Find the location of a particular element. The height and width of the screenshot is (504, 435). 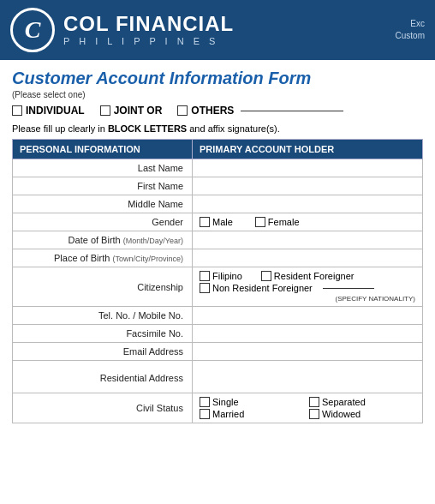

email-field is located at coordinates (308, 351).